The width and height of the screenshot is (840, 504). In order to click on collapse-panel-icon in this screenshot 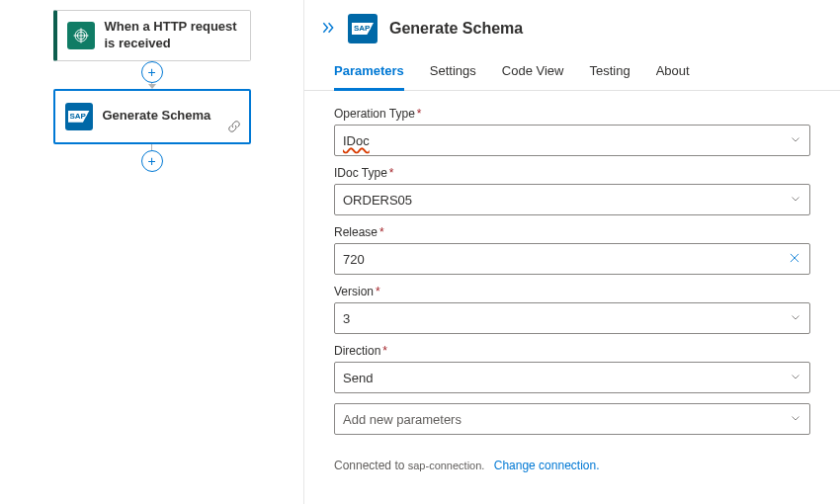, I will do `click(328, 30)`.